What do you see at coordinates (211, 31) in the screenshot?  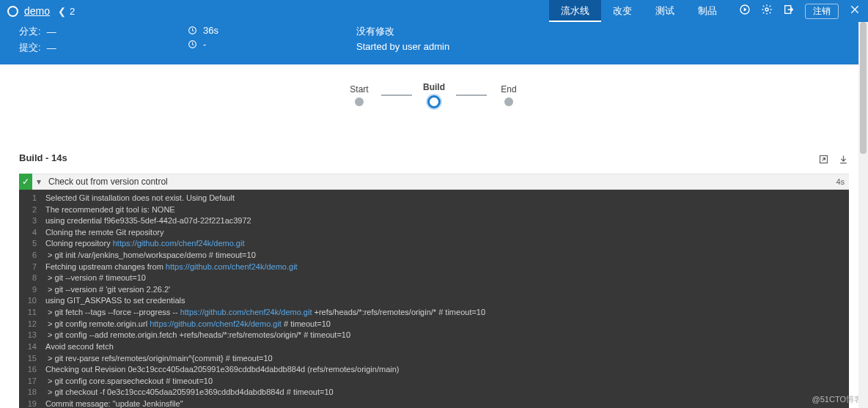 I see `duration-value: 36s` at bounding box center [211, 31].